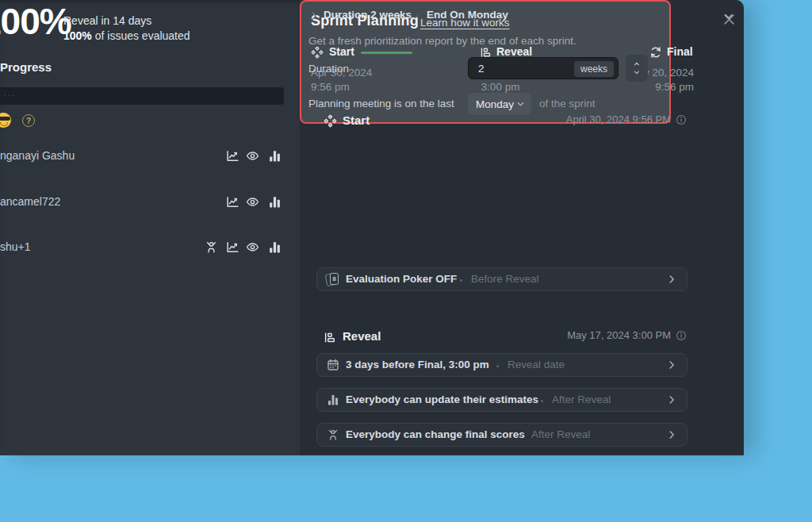  I want to click on start-section: Start April 30, 2024 9:56 PM Duration 2 …, so click(522, 62).